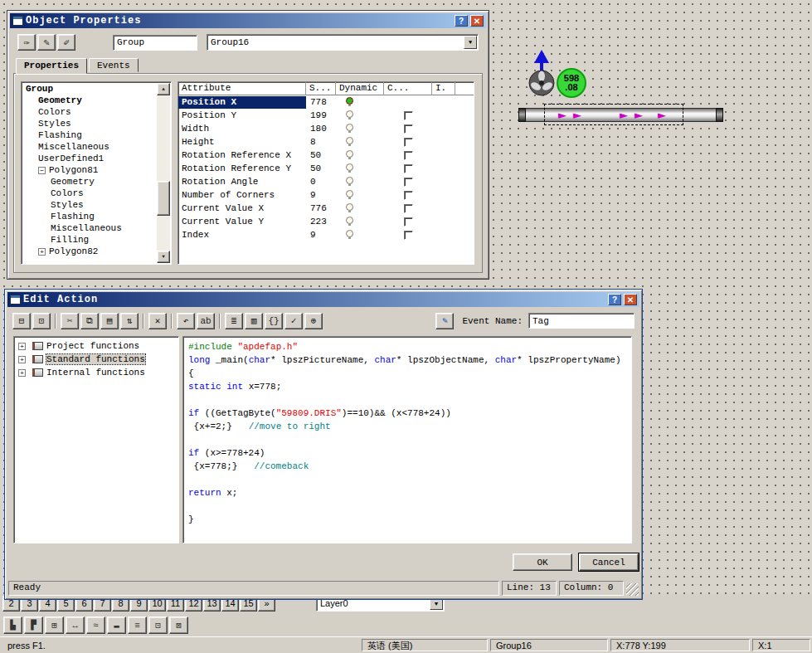  Describe the element at coordinates (41, 321) in the screenshot. I see `print-preview-button: ⊡` at that location.